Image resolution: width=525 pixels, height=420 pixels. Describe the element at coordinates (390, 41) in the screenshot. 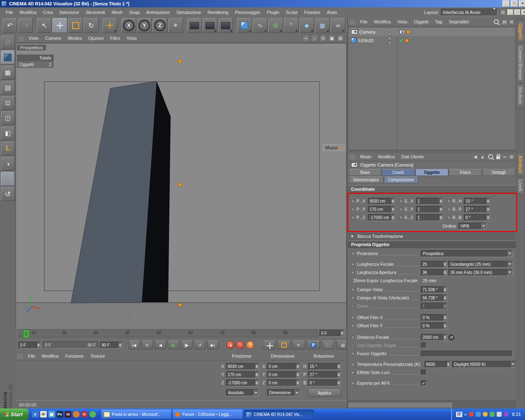

I see `visibility-toggles` at that location.